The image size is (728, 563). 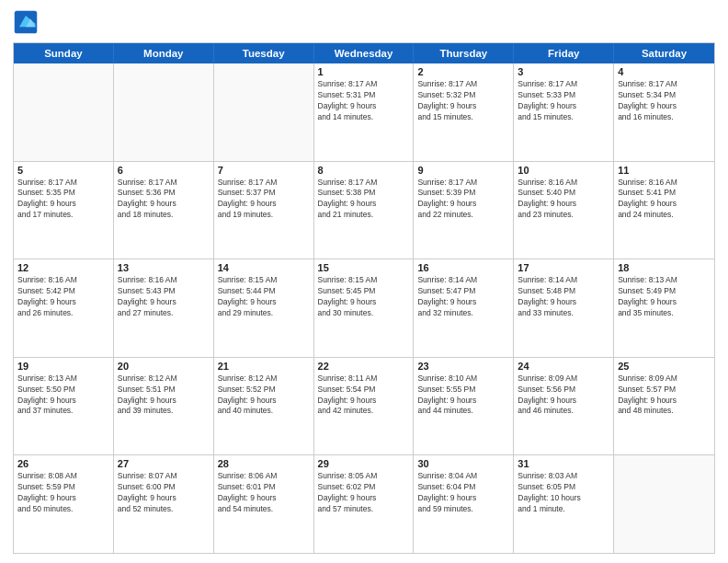 What do you see at coordinates (264, 297) in the screenshot?
I see `day-info: Sunrise: 8:15 AMSunset: 5:44 PMDaylight:…` at bounding box center [264, 297].